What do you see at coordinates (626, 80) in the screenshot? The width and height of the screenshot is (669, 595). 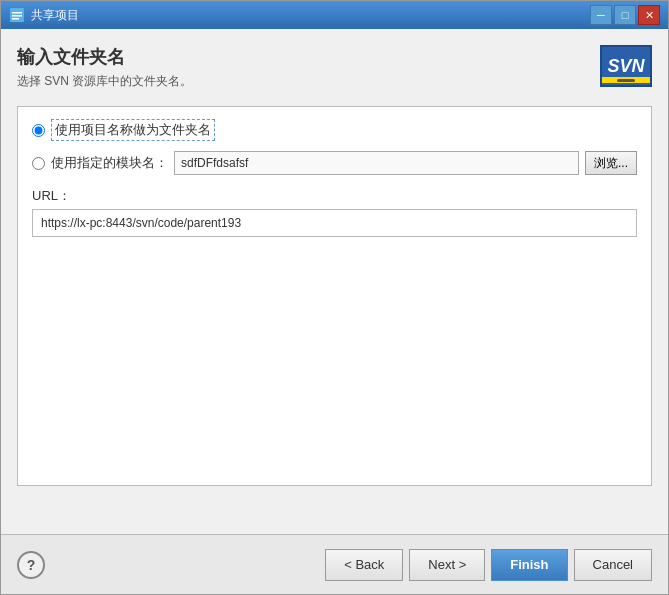 I see `svn-logo-bar` at bounding box center [626, 80].